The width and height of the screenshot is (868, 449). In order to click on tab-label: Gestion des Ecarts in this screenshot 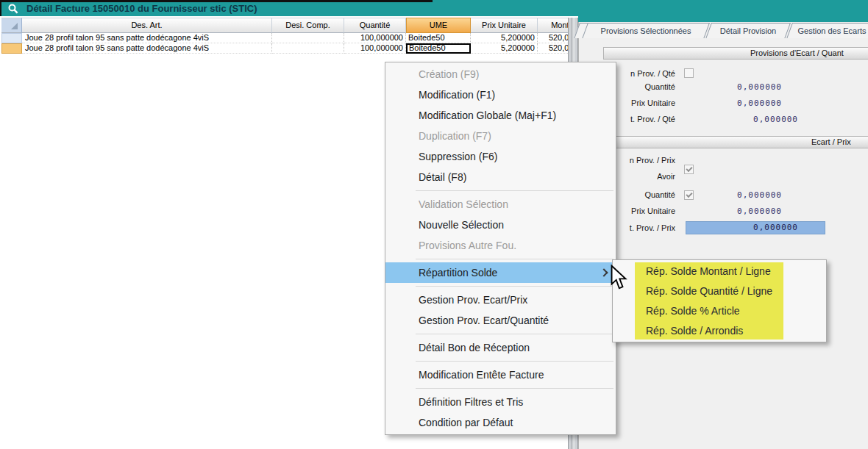, I will do `click(829, 31)`.